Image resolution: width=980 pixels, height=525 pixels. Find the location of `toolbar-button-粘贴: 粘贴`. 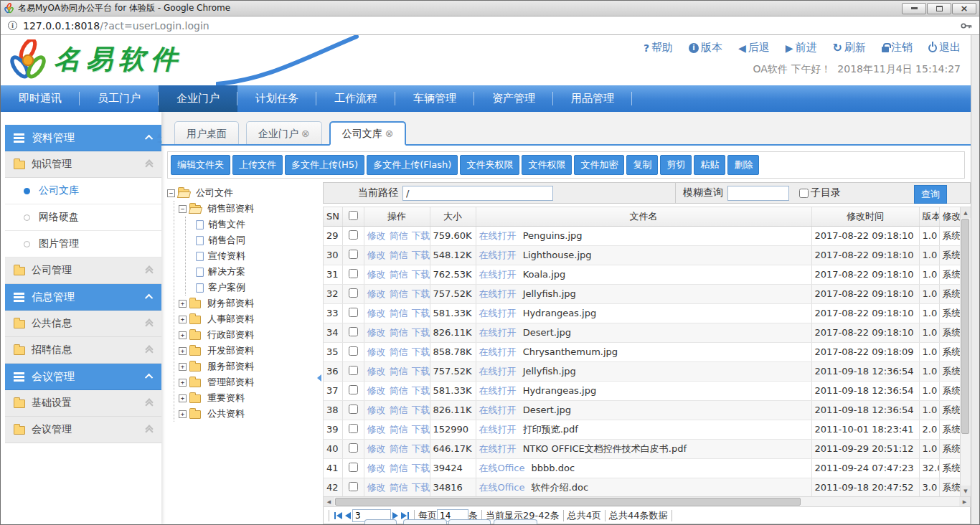

toolbar-button-粘贴: 粘贴 is located at coordinates (710, 165).